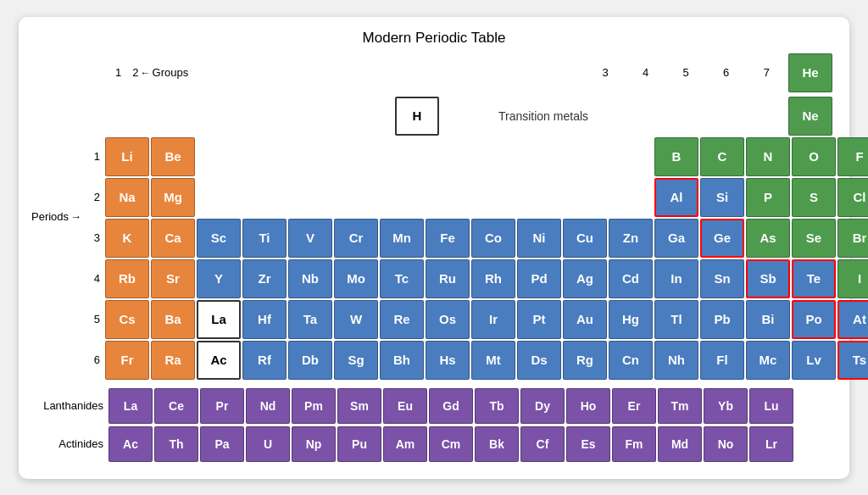 The height and width of the screenshot is (495, 868). What do you see at coordinates (726, 406) in the screenshot?
I see `lanthanide-Yb: Yb` at bounding box center [726, 406].